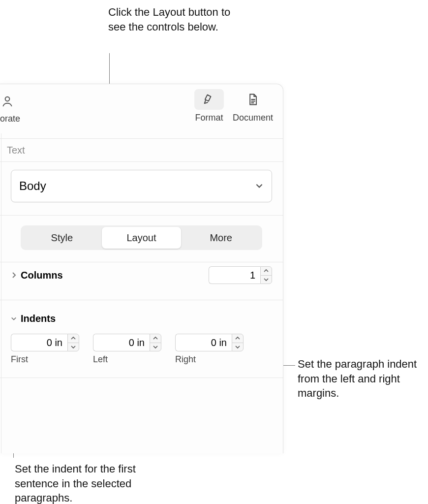  I want to click on format-label: Format, so click(209, 118).